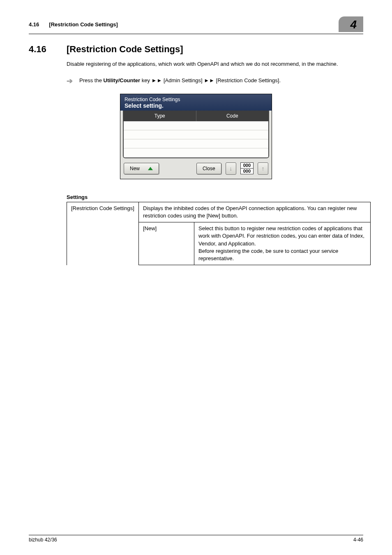  Describe the element at coordinates (247, 171) in the screenshot. I see `counter-total: 000` at that location.